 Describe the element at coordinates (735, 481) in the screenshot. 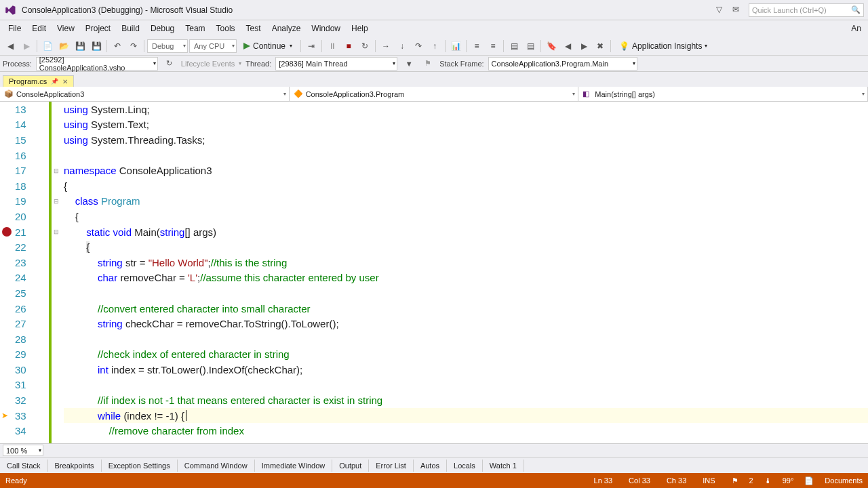

I see `flag-icon: ⚑` at that location.